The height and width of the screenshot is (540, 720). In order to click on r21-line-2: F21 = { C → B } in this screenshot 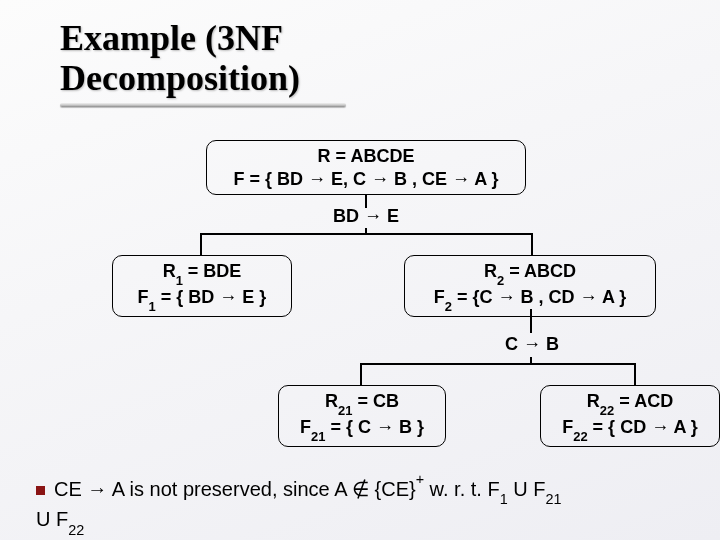, I will do `click(362, 429)`.